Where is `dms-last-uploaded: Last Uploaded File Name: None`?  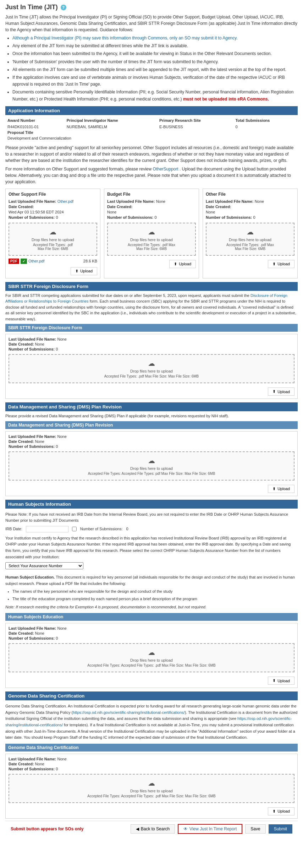
dms-last-uploaded: Last Uploaded File Name: None is located at coordinates (152, 436).